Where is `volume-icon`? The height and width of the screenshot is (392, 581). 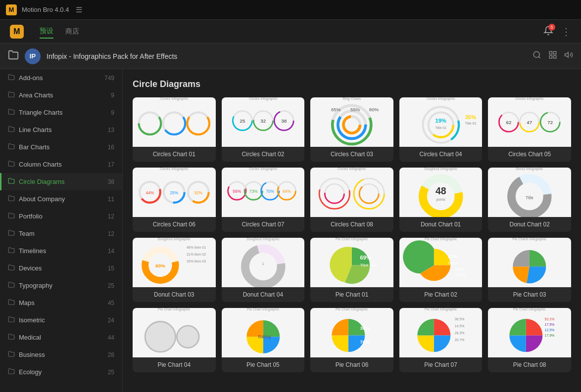
volume-icon is located at coordinates (569, 56).